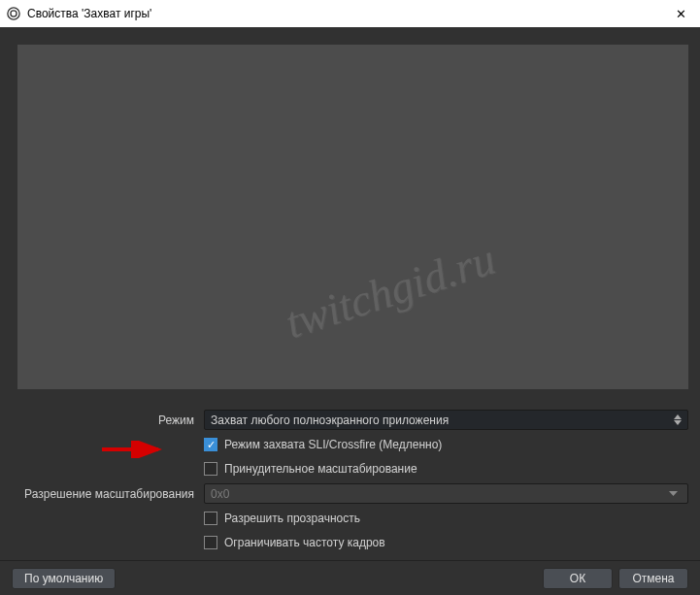  Describe the element at coordinates (64, 578) in the screenshot. I see `defaults-button: По умолчанию` at that location.